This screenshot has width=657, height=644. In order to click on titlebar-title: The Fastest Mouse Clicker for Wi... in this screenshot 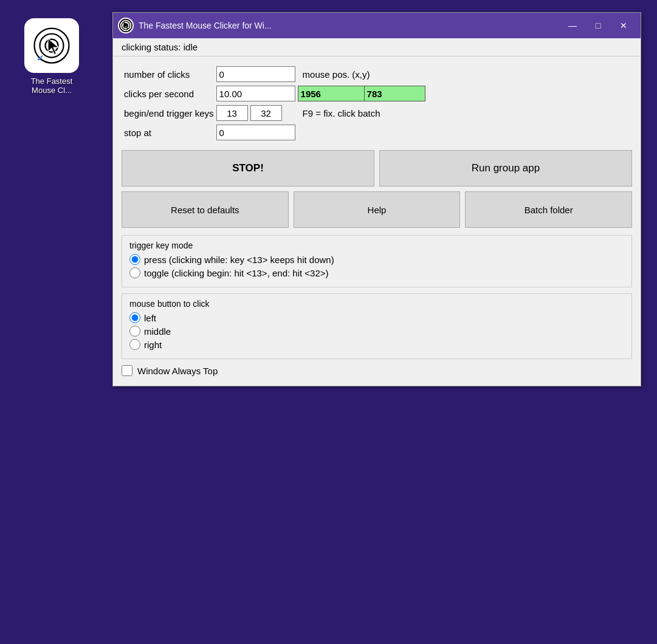, I will do `click(349, 26)`.